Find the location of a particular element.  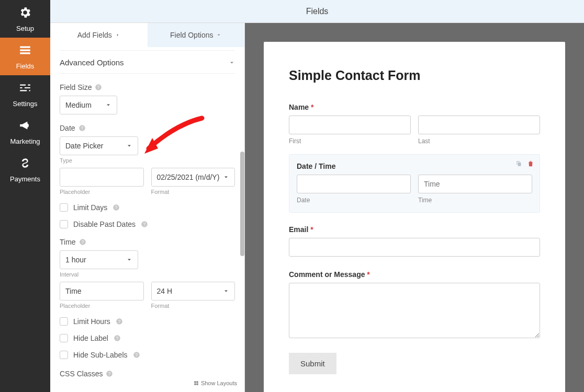

show-layouts-link: Show Layouts is located at coordinates (216, 383).